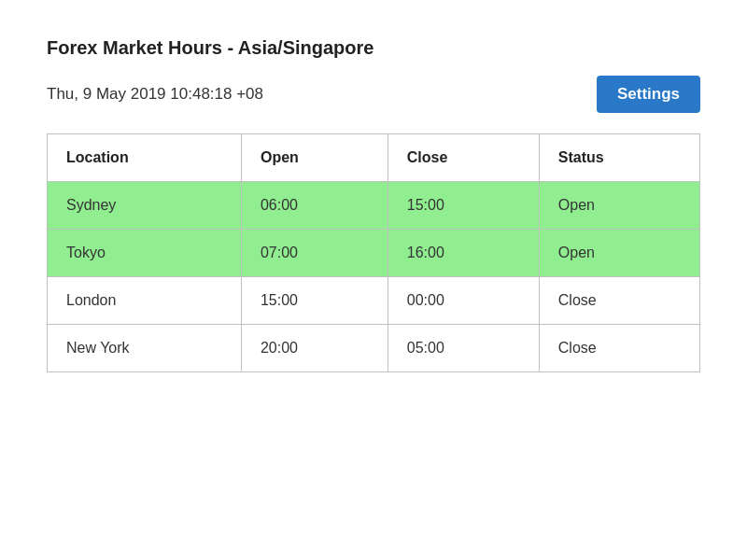  What do you see at coordinates (145, 205) in the screenshot?
I see `cell-location-0: Sydney` at bounding box center [145, 205].